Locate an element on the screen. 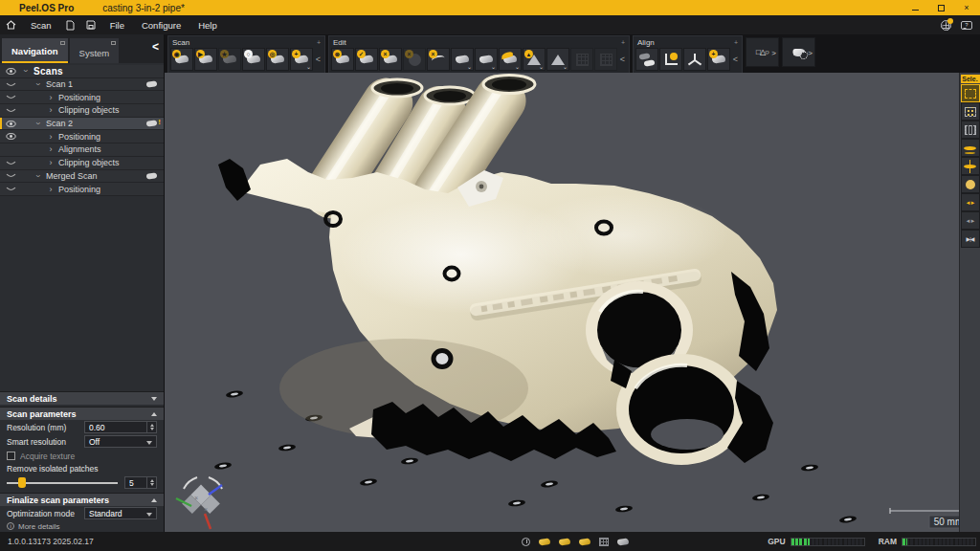 This screenshot has height=551, width=980. minimize-button is located at coordinates (915, 8).